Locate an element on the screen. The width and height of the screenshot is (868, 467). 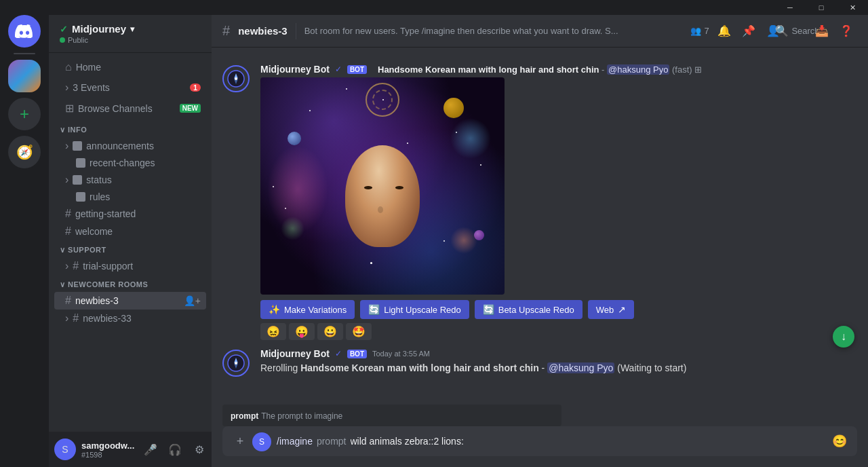
attach-button: + is located at coordinates (240, 441).